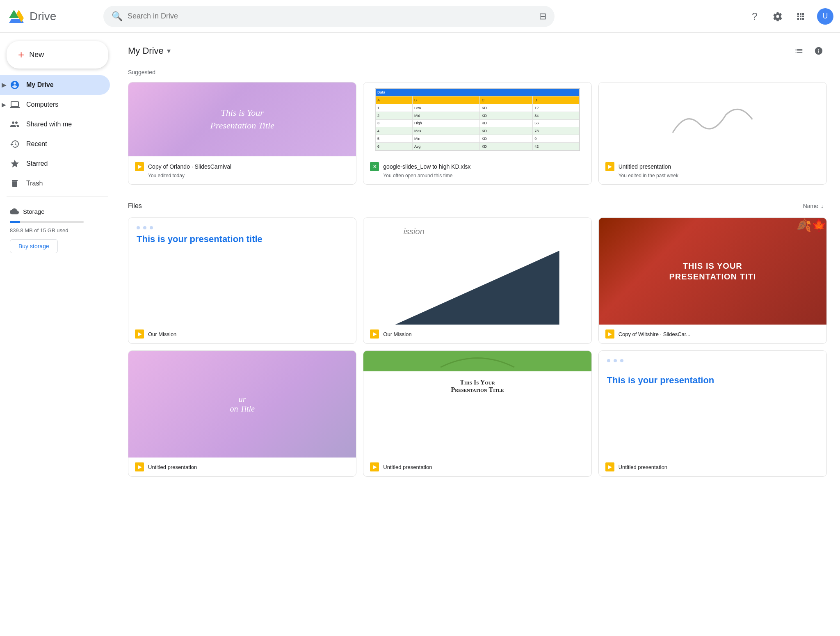 The image size is (840, 636). Describe the element at coordinates (819, 51) in the screenshot. I see `info-button` at that location.